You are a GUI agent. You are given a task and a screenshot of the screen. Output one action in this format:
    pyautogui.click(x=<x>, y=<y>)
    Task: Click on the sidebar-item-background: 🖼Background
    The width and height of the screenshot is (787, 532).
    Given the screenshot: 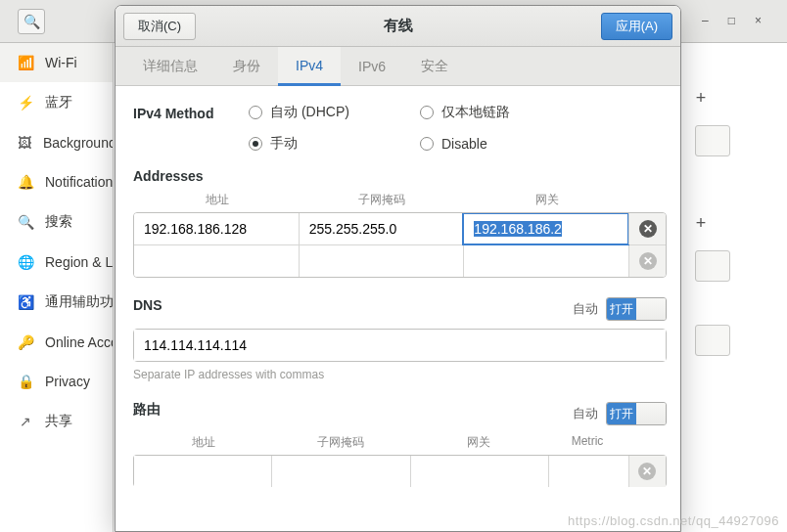 What is the action you would take?
    pyautogui.click(x=57, y=143)
    